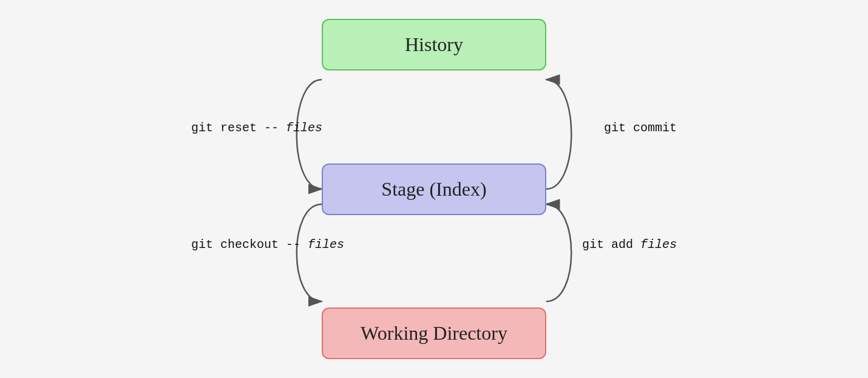 Image resolution: width=868 pixels, height=378 pixels. I want to click on stage-box: Stage (Index), so click(434, 190).